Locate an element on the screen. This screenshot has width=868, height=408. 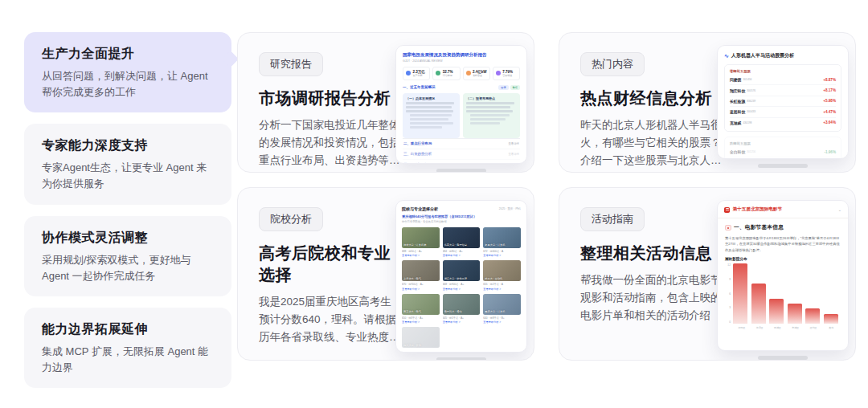
stocks-title: 人形机器人半马活动股票分析 is located at coordinates (763, 56).